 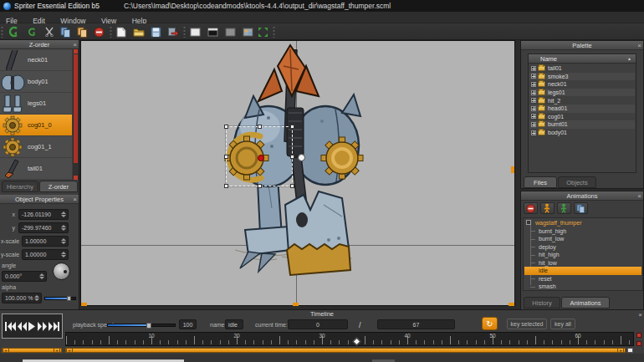 I want to click on y-input: -299.97460, so click(x=43, y=227).